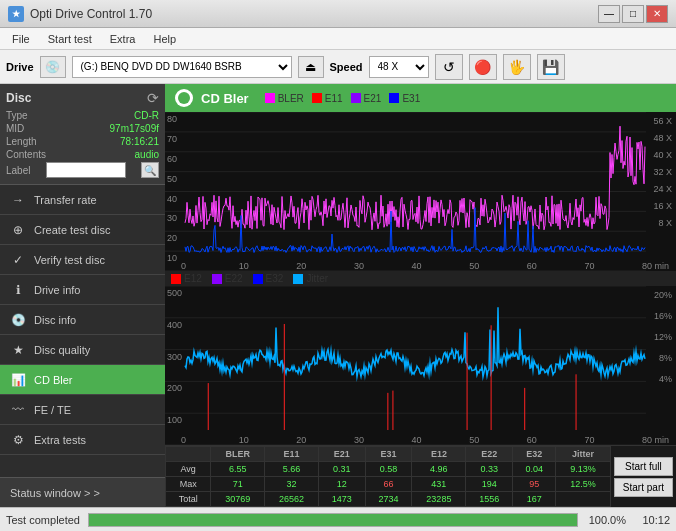 This screenshot has width=676, height=531. What do you see at coordinates (184, 98) in the screenshot?
I see `chart-icon` at bounding box center [184, 98].